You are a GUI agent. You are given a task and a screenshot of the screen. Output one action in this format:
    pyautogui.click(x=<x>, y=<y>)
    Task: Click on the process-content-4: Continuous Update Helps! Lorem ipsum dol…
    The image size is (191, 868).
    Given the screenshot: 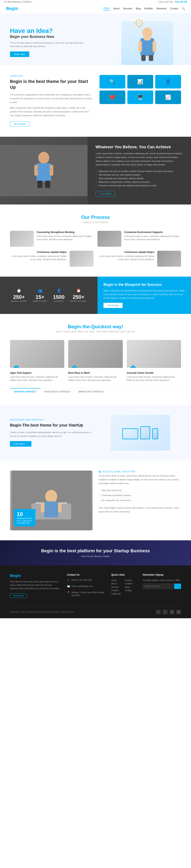 What is the action you would take?
    pyautogui.click(x=126, y=256)
    